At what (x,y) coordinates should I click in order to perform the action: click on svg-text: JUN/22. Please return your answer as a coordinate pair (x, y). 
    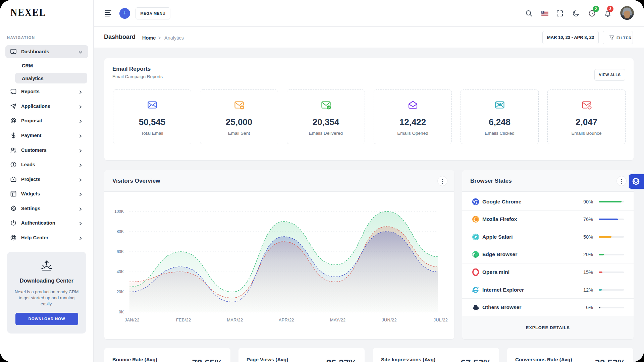
    Looking at the image, I should click on (389, 320).